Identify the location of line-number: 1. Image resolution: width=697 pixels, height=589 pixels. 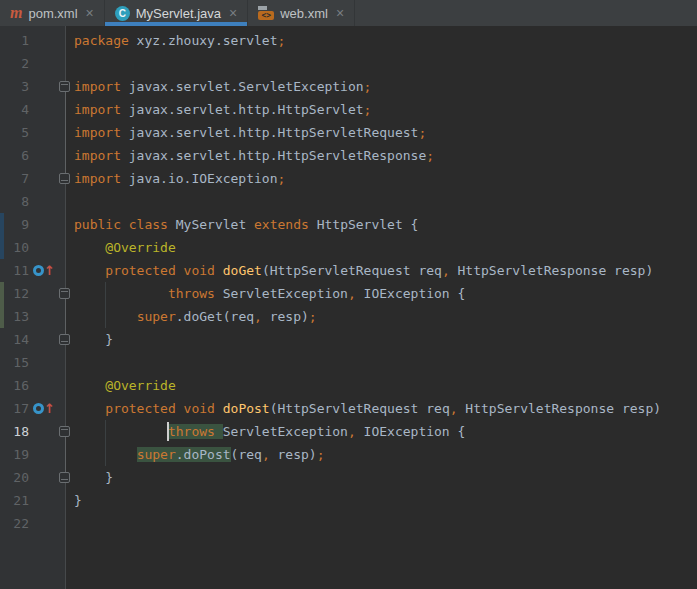
(14, 40).